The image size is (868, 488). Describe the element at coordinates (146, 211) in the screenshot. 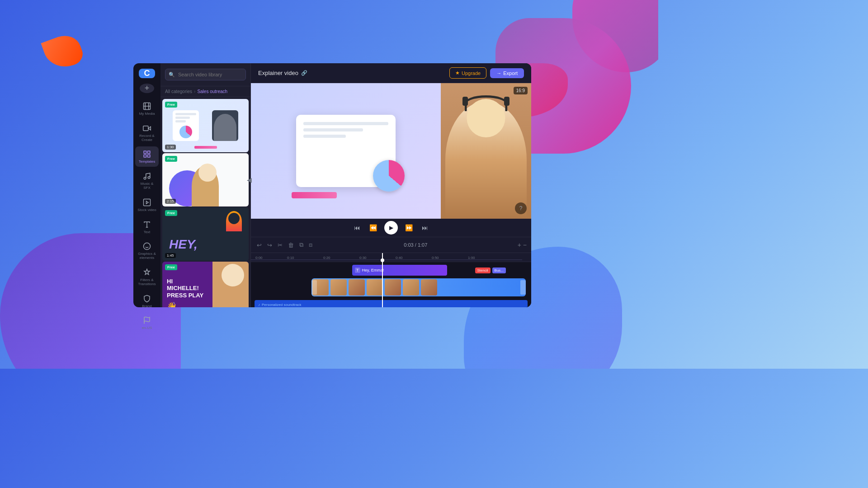

I see `sidebar-label-stock: Stock video` at that location.